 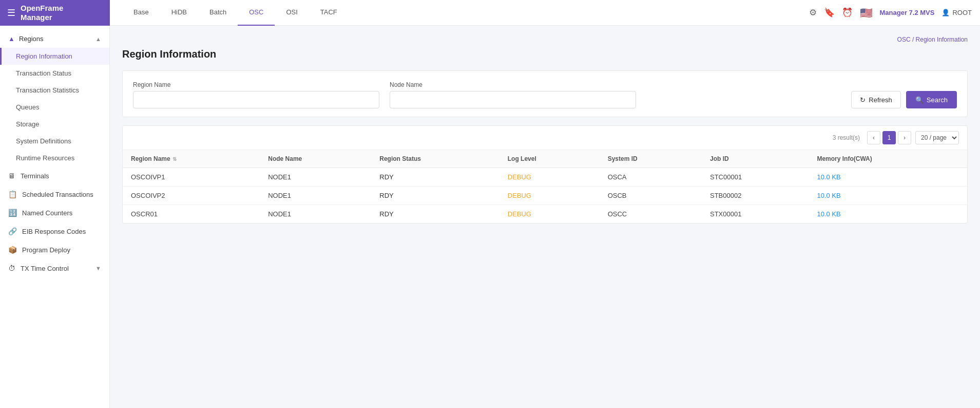 I want to click on col-header-region-name: Region Name⇅, so click(x=191, y=159).